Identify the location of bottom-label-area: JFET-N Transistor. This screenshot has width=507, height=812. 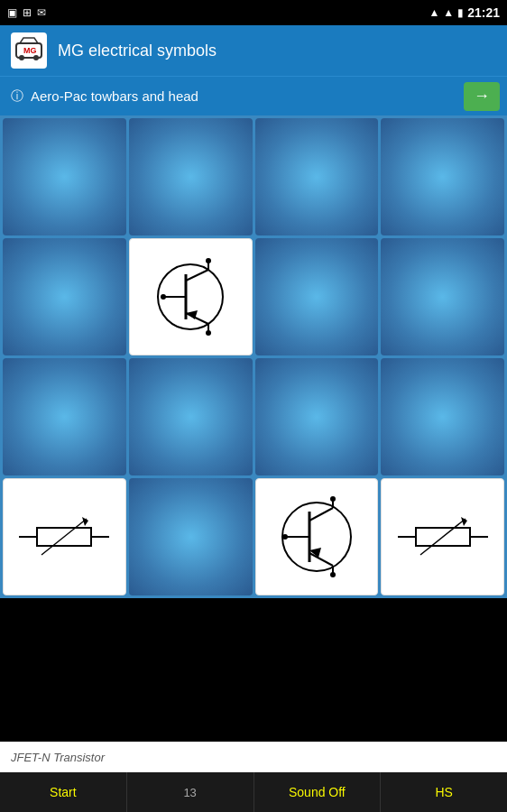
(254, 757).